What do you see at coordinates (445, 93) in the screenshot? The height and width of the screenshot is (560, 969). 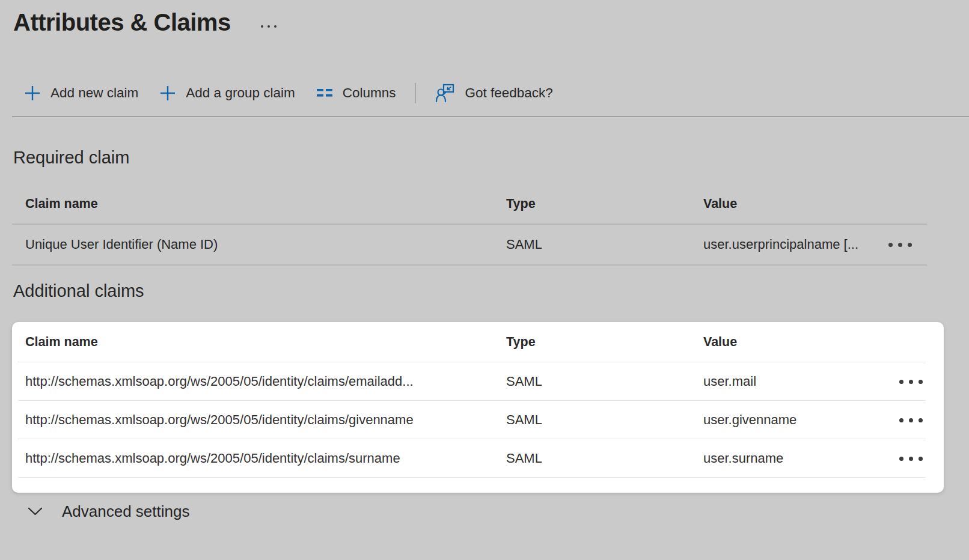 I see `feedback-person-chat-icon` at bounding box center [445, 93].